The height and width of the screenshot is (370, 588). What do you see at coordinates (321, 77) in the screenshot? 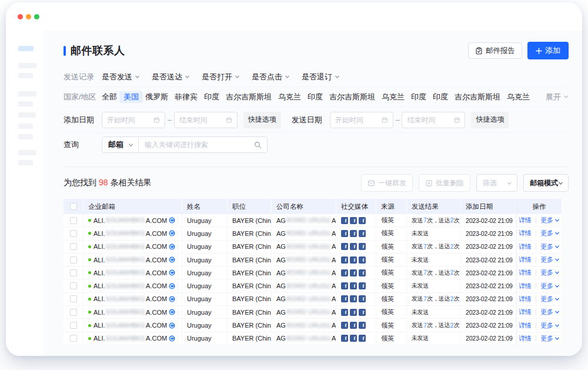
I see `filter-dropdown: 是否退订` at bounding box center [321, 77].